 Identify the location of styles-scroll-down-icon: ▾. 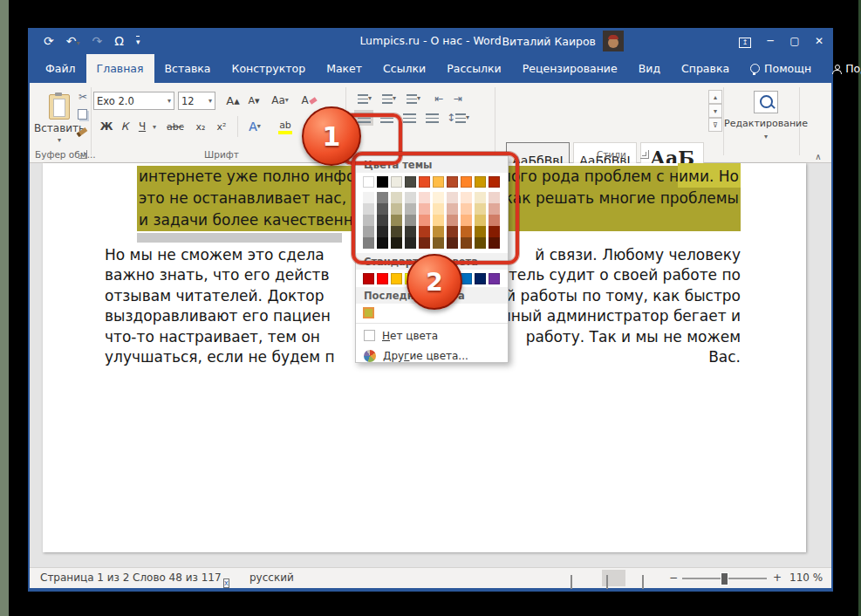
(715, 111).